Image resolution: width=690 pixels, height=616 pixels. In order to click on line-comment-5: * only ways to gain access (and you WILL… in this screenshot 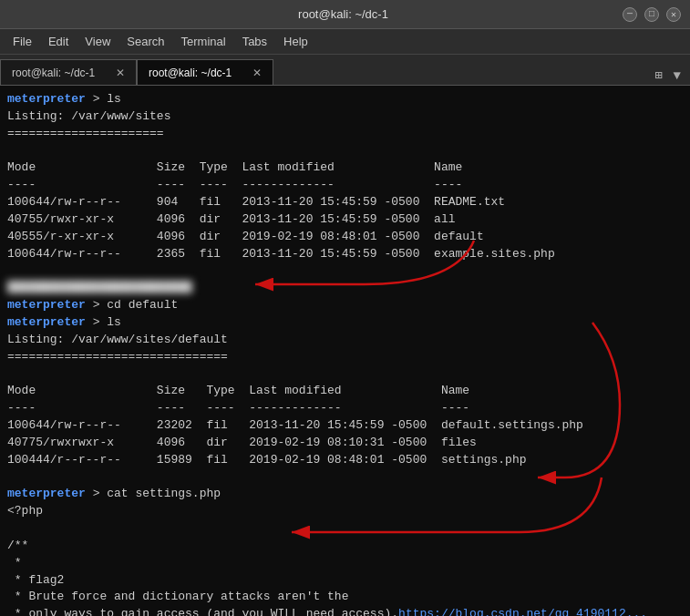, I will do `click(345, 611)`.